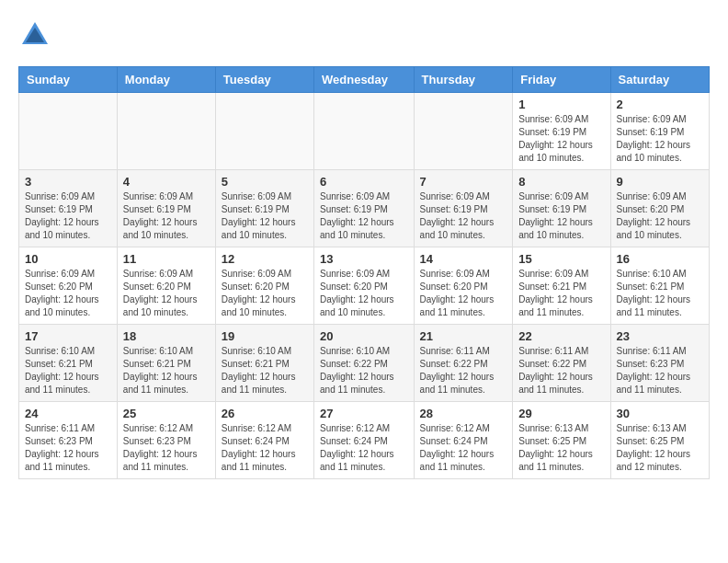 This screenshot has width=728, height=563. I want to click on calendar-cell: 24Sunrise: 6:11 AM Sunset: 6:23 PM Dayli…, so click(68, 441).